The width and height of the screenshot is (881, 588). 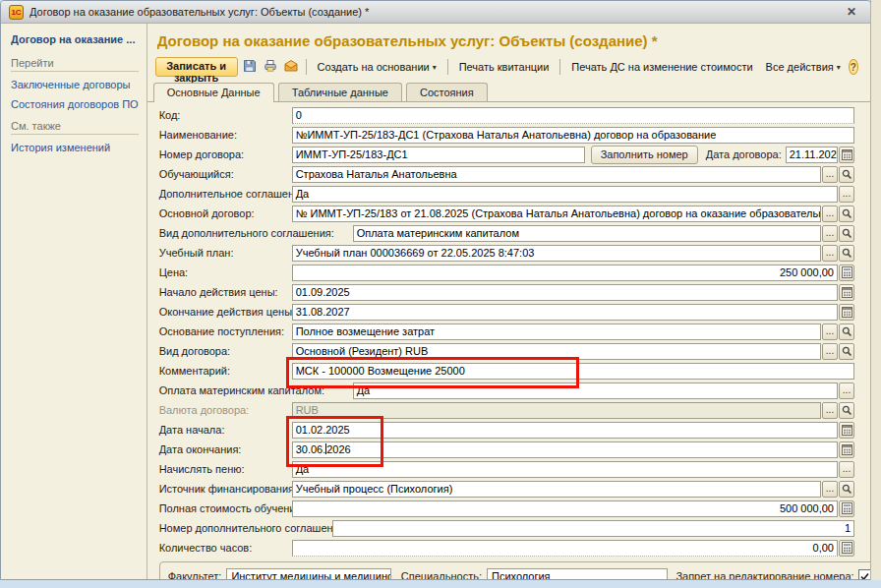 I want to click on additional_agreement-input: Да, so click(x=564, y=195).